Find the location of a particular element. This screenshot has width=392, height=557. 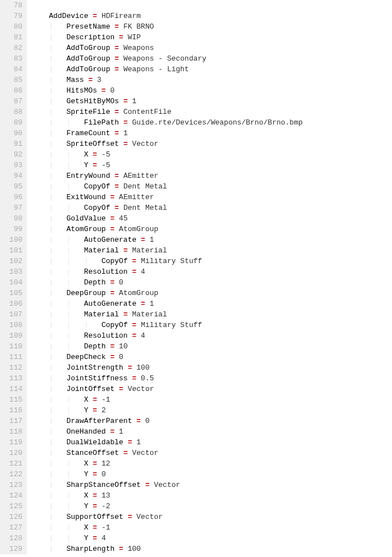

code-line: 118 | OneHanded = 1 is located at coordinates (196, 432).